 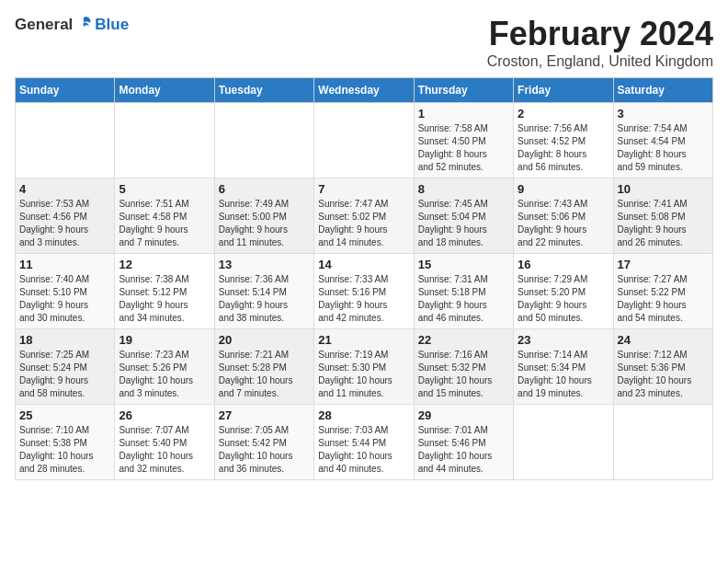 What do you see at coordinates (463, 340) in the screenshot?
I see `day-number: 22` at bounding box center [463, 340].